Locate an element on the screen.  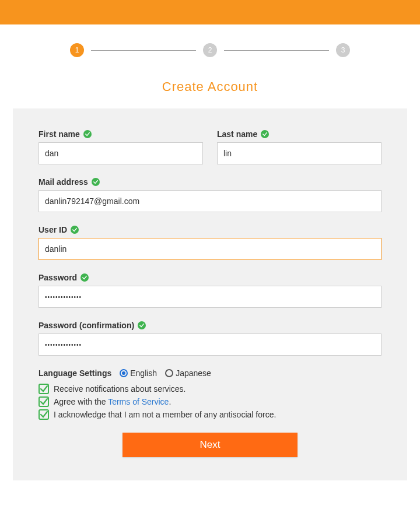
password-confirm-field: Password (confirmation) is located at coordinates (210, 338).